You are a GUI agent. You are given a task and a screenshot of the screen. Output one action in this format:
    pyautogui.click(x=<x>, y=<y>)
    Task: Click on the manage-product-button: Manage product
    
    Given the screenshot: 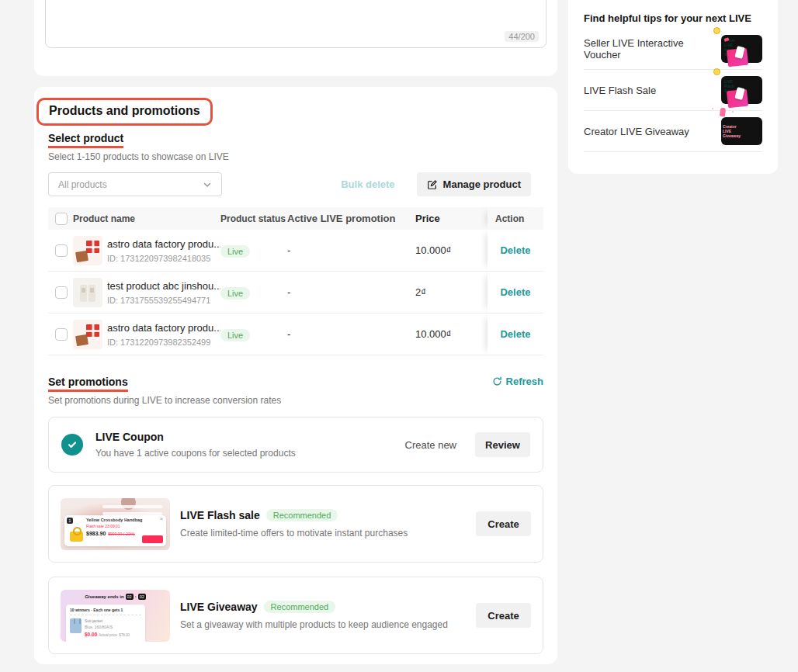 What is the action you would take?
    pyautogui.click(x=474, y=185)
    